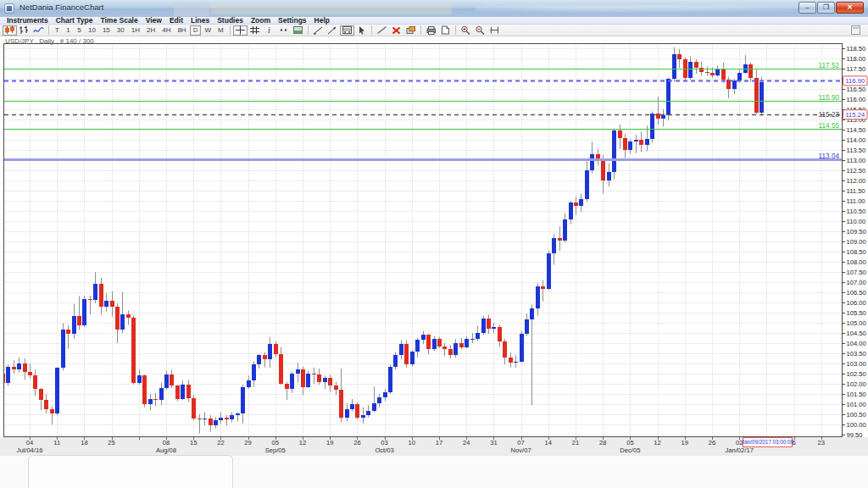 The width and height of the screenshot is (868, 488). I want to click on price-tick-label: 110.00, so click(856, 222).